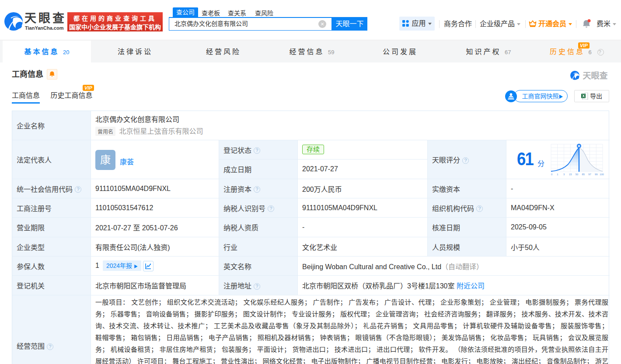 This screenshot has height=364, width=621. I want to click on svg-text: 3, so click(564, 174).